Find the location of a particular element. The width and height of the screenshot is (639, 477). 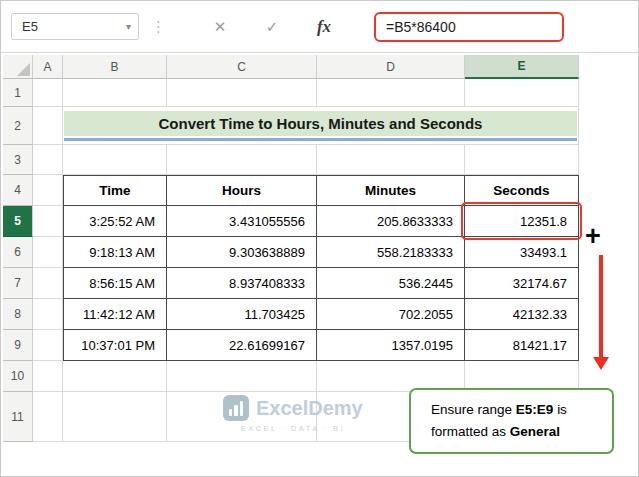

cell-c4-hours-header: Hours is located at coordinates (242, 190).